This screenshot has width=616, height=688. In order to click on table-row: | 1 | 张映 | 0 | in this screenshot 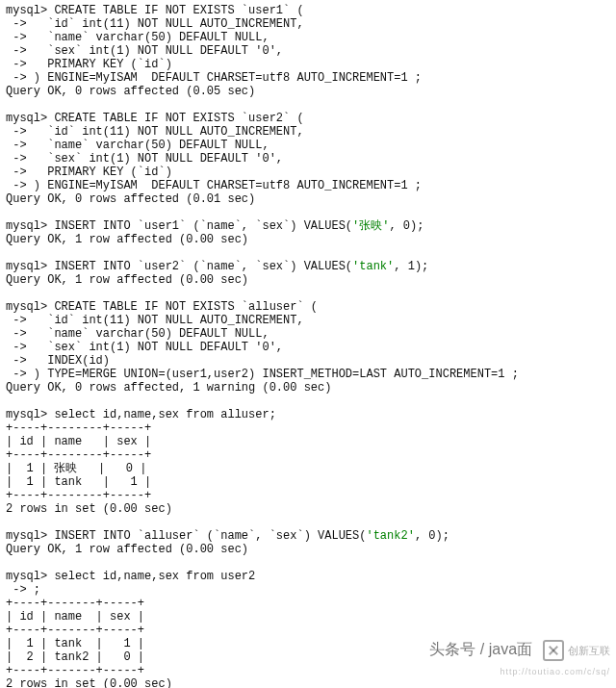, I will do `click(76, 469)`.